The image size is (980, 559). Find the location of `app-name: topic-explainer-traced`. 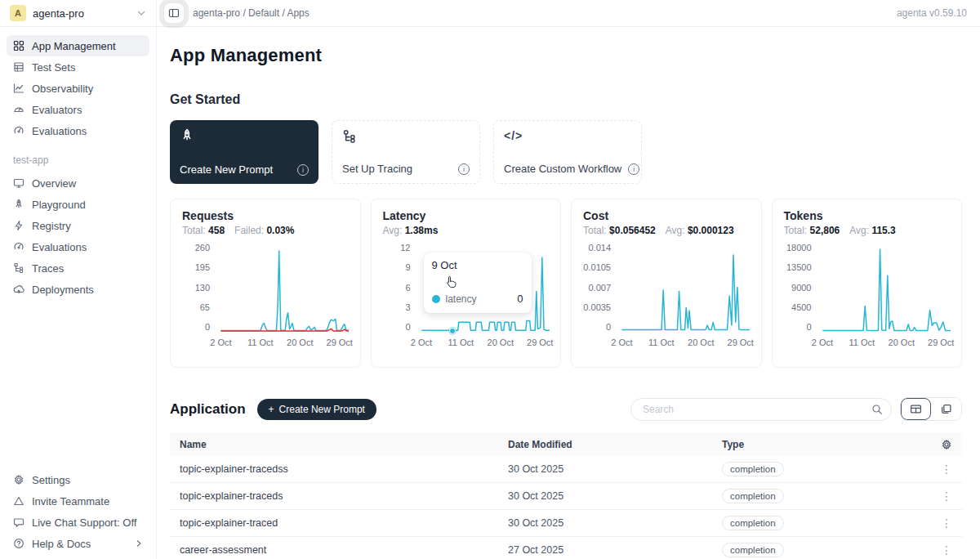

app-name: topic-explainer-traced is located at coordinates (334, 523).